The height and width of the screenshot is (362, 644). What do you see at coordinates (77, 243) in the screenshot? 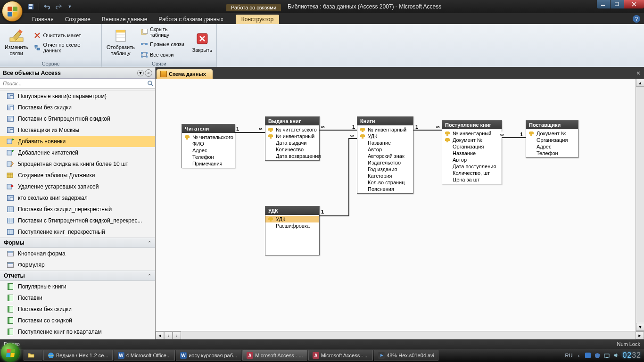
I see `nav-group-forms: Формы⌃` at bounding box center [77, 243].